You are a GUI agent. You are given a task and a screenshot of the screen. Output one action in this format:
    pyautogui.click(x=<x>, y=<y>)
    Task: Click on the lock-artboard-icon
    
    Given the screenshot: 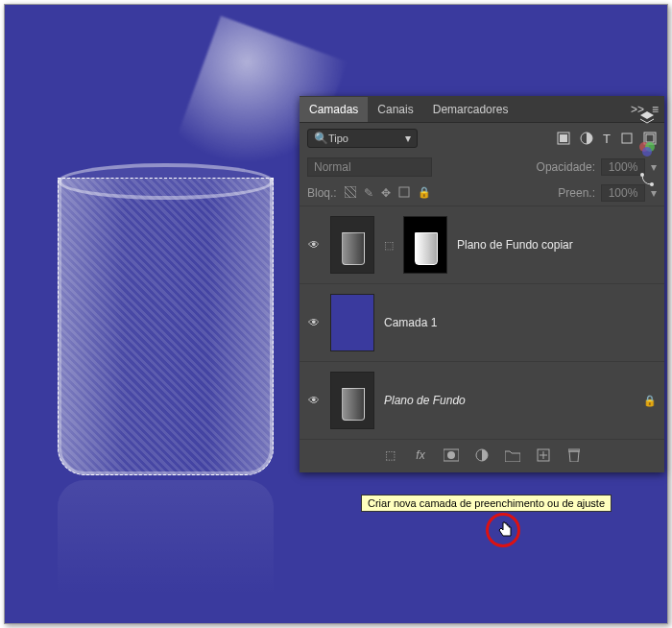 What is the action you would take?
    pyautogui.click(x=404, y=193)
    